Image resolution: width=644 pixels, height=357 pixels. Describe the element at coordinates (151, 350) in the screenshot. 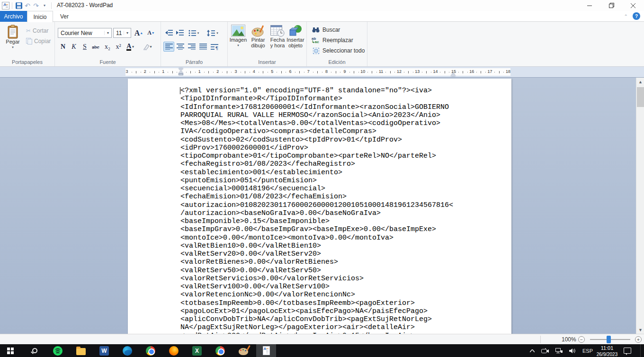

I see `taskbar-chrome` at that location.